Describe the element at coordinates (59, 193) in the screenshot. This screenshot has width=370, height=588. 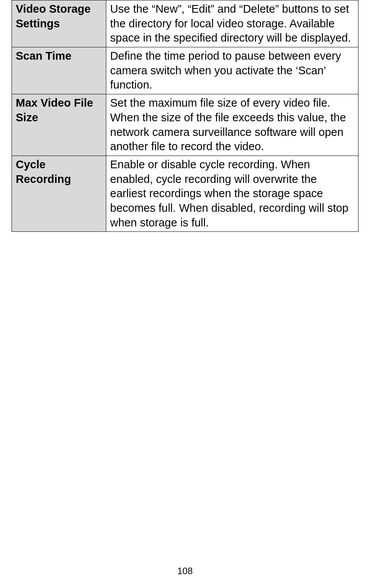
I see `row-label: Cycle Recording` at that location.